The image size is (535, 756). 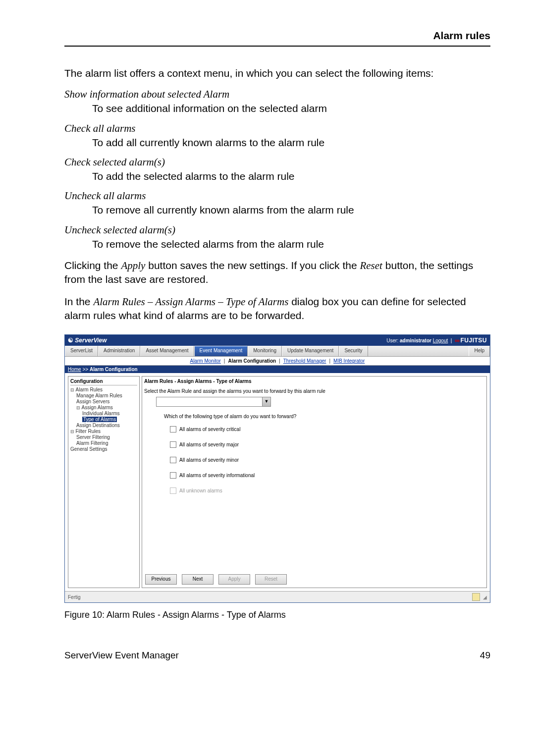 What do you see at coordinates (291, 143) in the screenshot?
I see `def-desc: To add all currently known alarms to the…` at bounding box center [291, 143].